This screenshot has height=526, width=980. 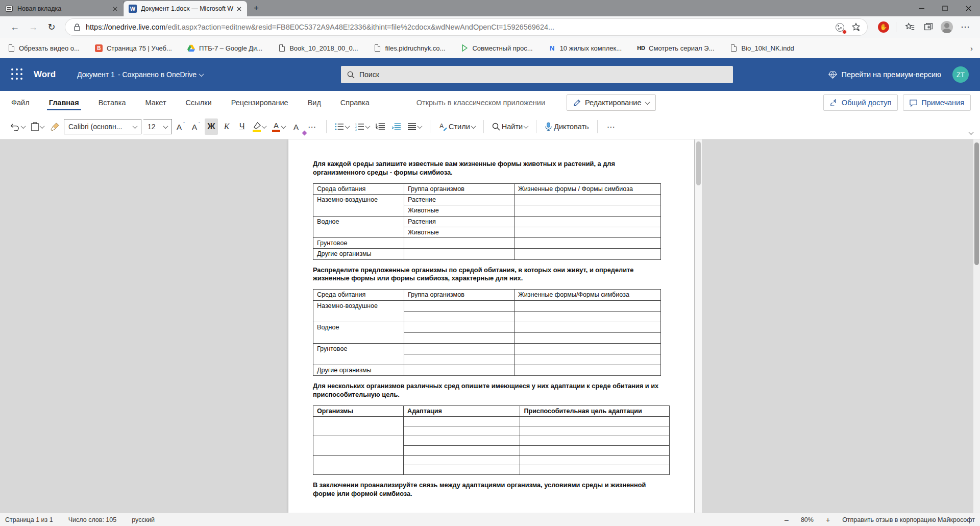 I want to click on numbered-list-button: 123, so click(x=362, y=127).